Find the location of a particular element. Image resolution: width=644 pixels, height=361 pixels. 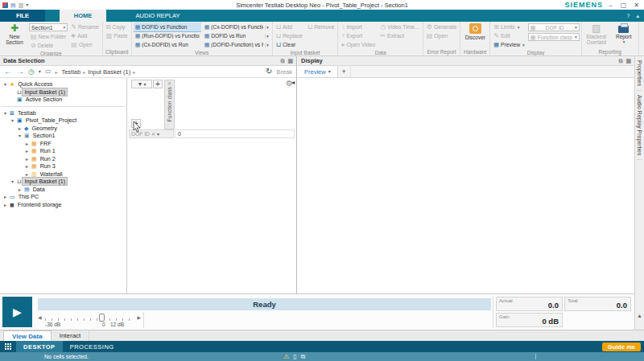

tab-audio-replay: AUDIO REPLAY is located at coordinates (158, 16).